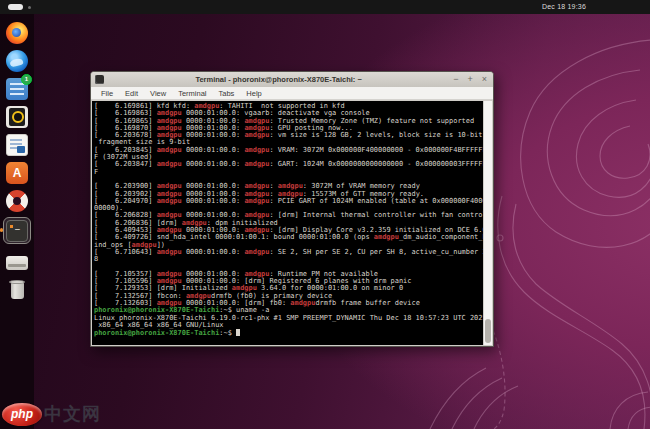 The height and width of the screenshot is (429, 650). I want to click on dock-item-libreoffice-writer, so click(17, 144).